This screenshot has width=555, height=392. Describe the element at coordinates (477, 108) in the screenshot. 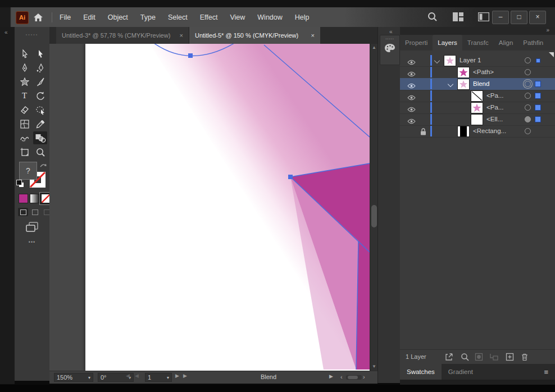

I see `layer-row-path-star: <Pa...` at that location.